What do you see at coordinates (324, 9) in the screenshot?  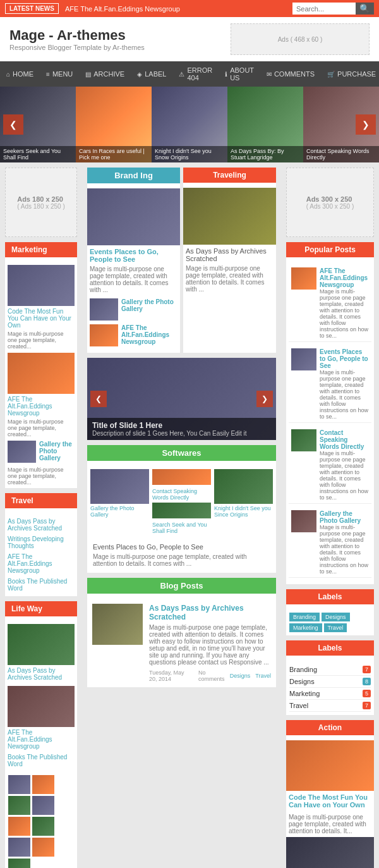 I see `search-input` at bounding box center [324, 9].